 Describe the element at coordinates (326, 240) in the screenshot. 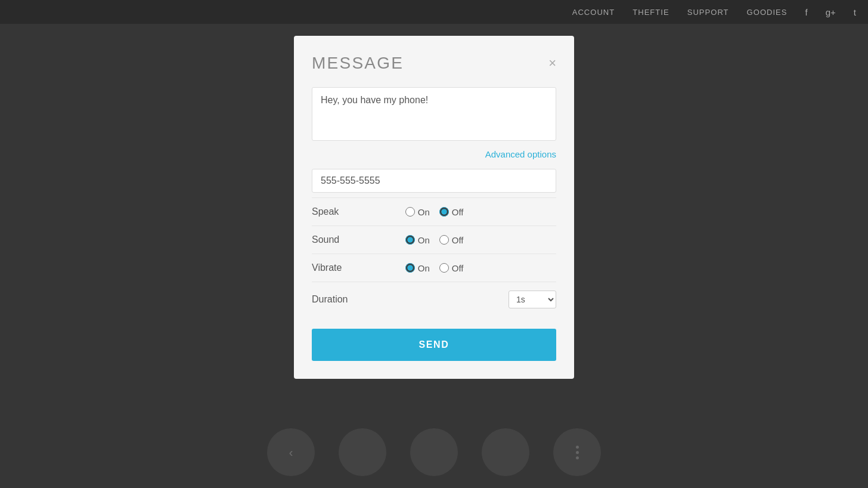

I see `sound-label: Sound` at that location.